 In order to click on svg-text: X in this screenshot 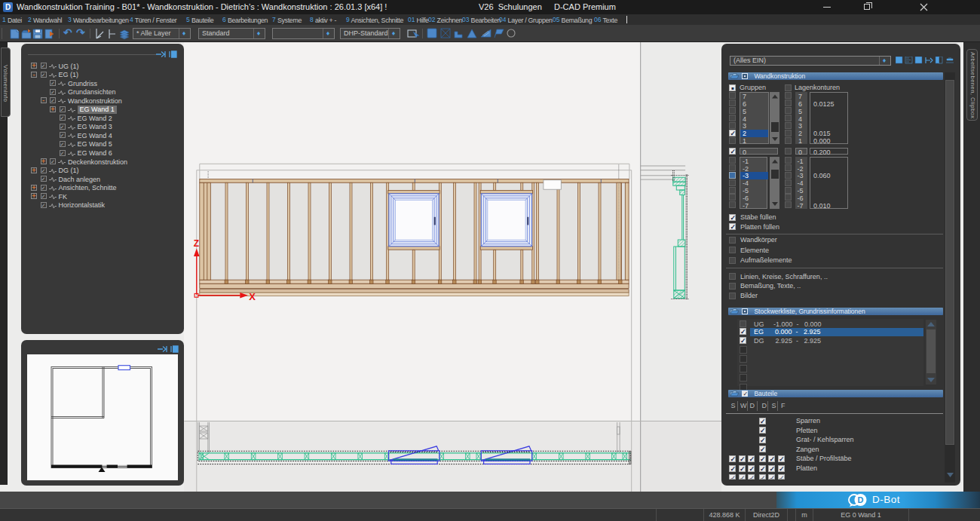, I will do `click(252, 297)`.